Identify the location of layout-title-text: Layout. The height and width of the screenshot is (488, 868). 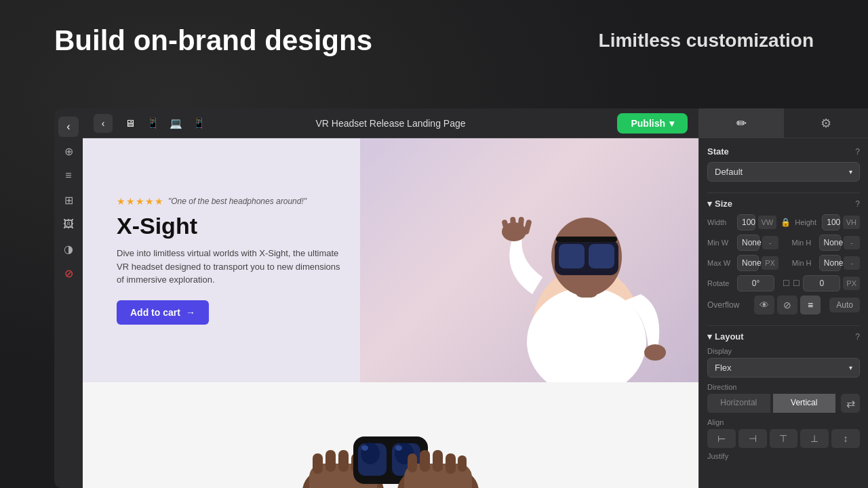
(730, 336).